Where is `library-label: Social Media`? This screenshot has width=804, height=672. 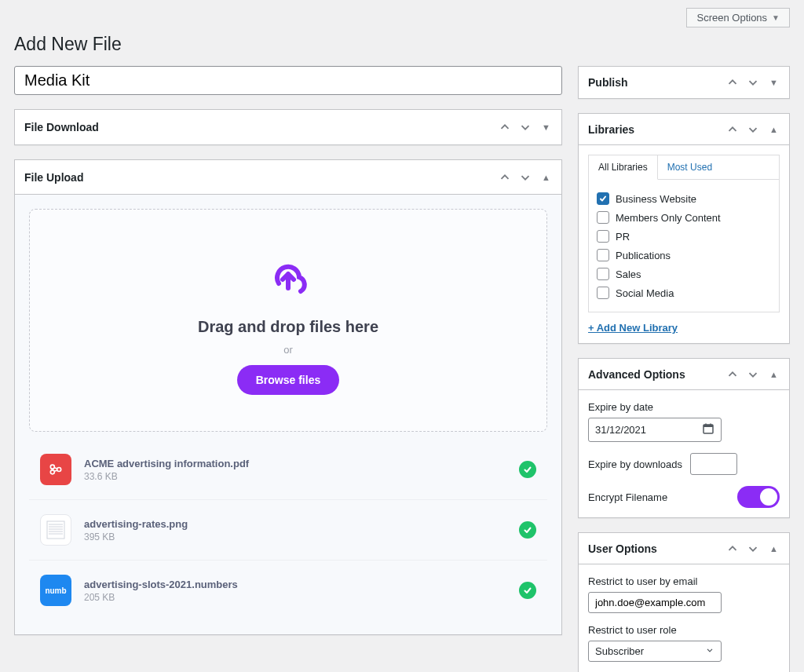
library-label: Social Media is located at coordinates (645, 294).